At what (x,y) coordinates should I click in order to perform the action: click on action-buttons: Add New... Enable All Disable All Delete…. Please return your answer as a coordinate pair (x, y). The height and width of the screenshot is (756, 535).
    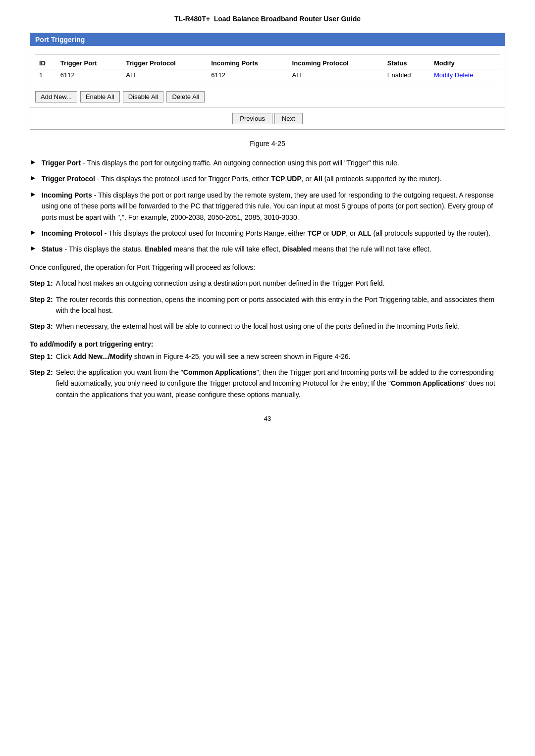
    Looking at the image, I should click on (268, 97).